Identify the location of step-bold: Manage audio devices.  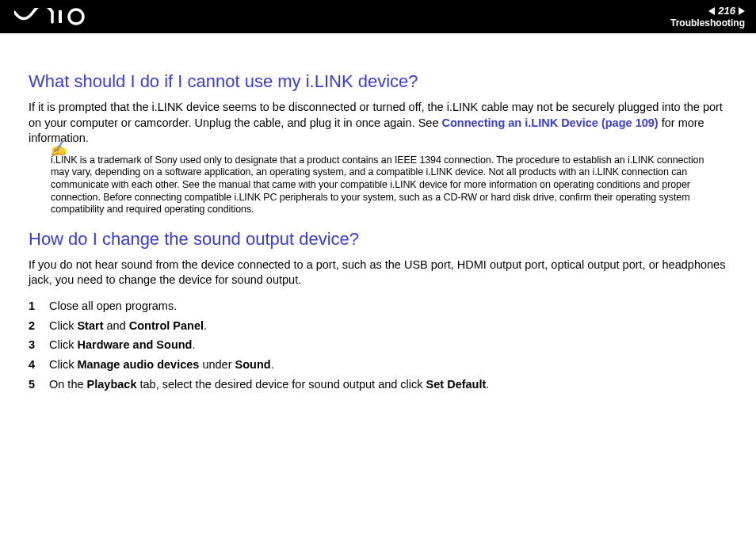
(138, 364).